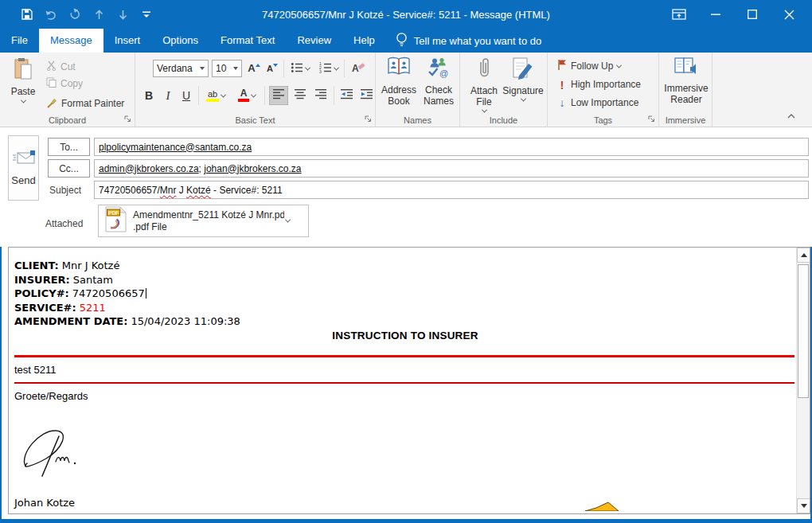  I want to click on cc-button: Cc..., so click(68, 169).